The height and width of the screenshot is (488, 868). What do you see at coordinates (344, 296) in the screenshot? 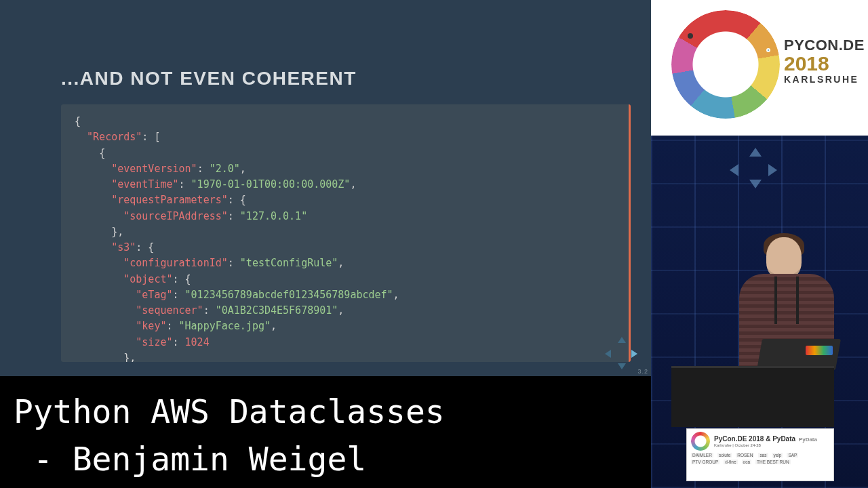
I see `code-line: "eTag": "0123456789abcdef0123456789abcde…` at bounding box center [344, 296].